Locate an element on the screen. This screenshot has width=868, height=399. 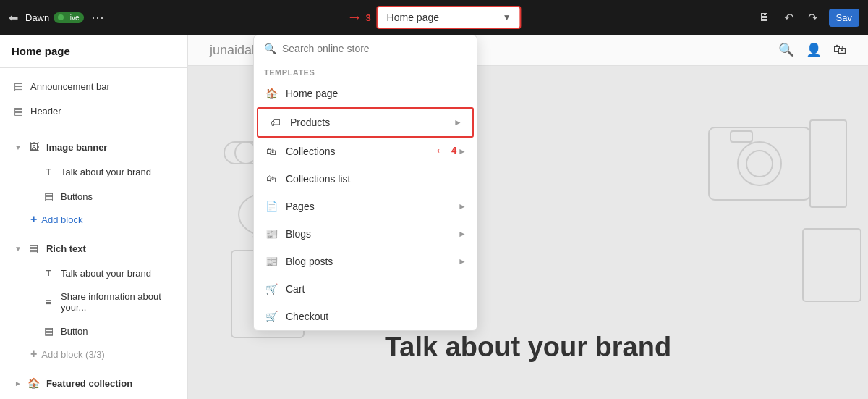
sidebar-title: Home page is located at coordinates (94, 51).